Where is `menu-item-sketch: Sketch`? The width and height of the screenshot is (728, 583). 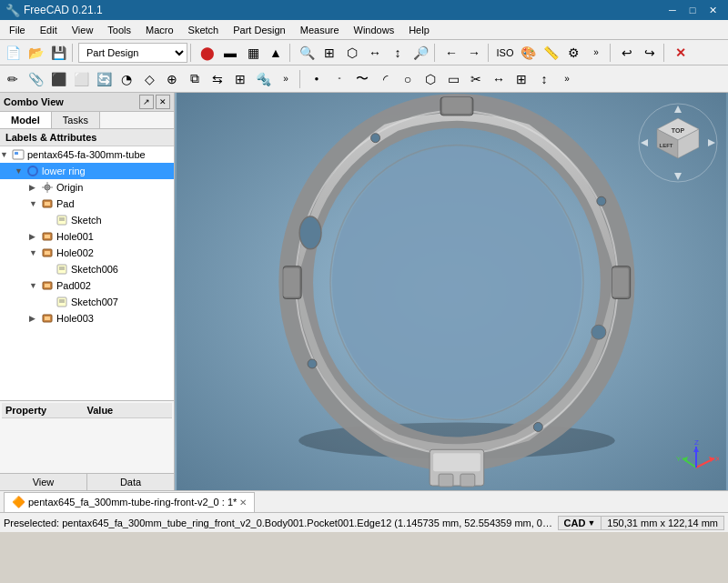 menu-item-sketch: Sketch is located at coordinates (204, 30).